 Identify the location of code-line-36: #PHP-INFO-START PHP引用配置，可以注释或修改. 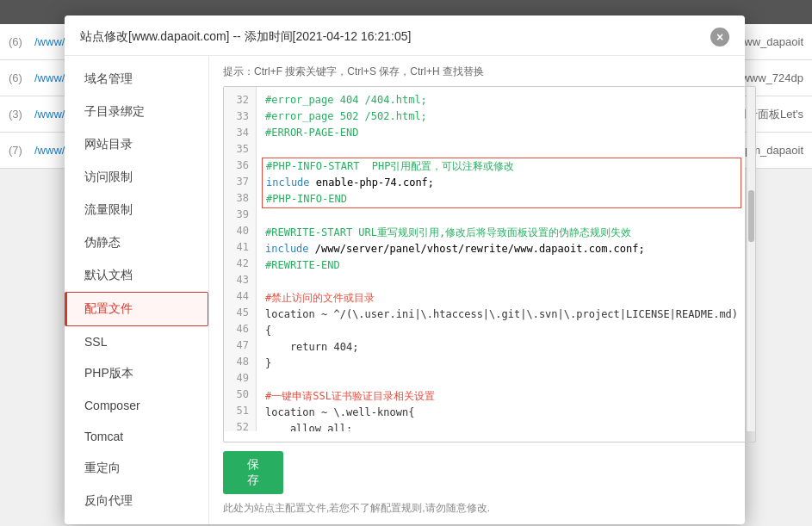
(501, 167).